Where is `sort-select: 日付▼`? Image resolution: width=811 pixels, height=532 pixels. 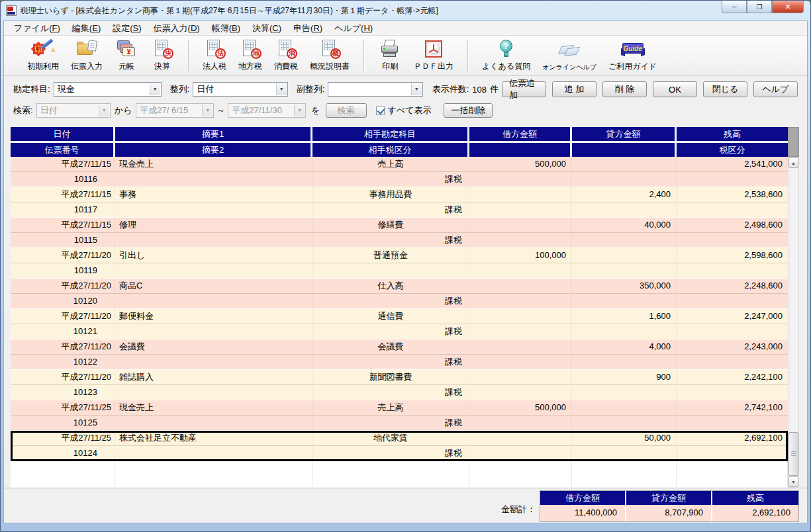 sort-select: 日付▼ is located at coordinates (240, 89).